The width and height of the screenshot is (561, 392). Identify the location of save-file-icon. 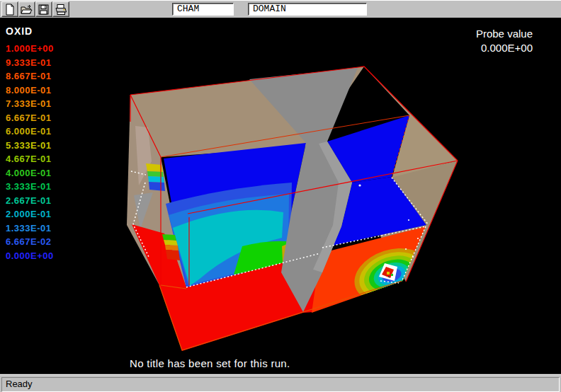
(44, 10).